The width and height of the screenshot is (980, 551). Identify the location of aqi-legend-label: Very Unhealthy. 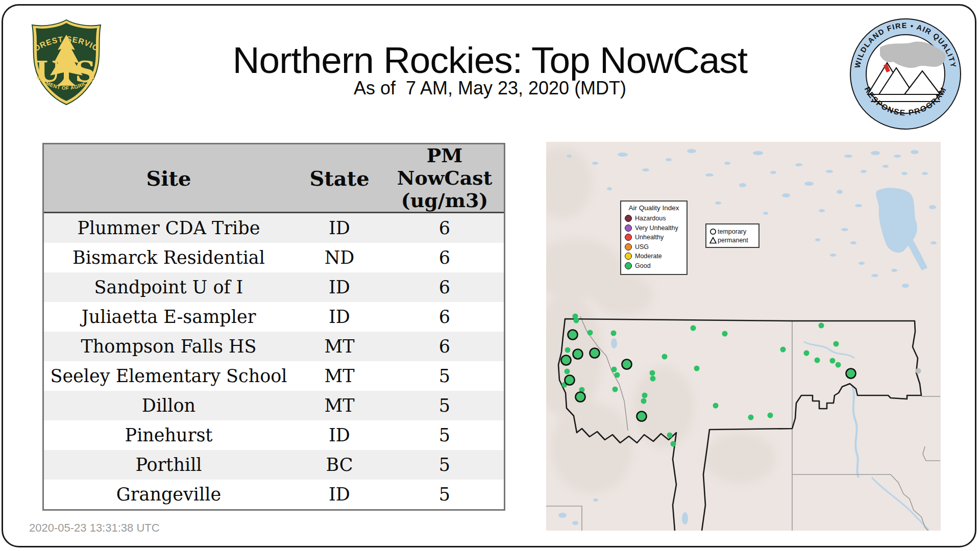
(656, 228).